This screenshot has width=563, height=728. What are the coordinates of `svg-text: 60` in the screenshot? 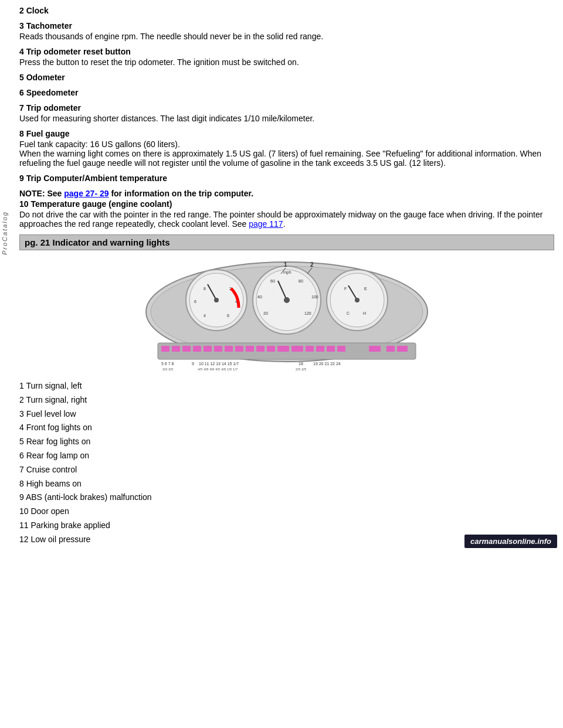 It's located at (273, 281).